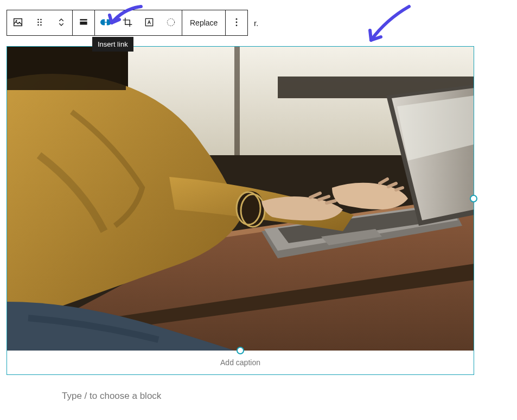 This screenshot has width=517, height=420. I want to click on crop-button, so click(127, 23).